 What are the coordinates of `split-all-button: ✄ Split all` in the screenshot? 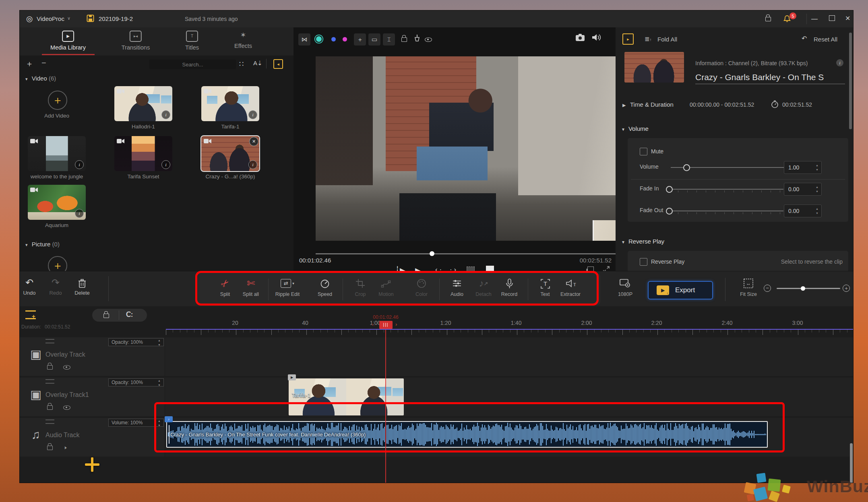 It's located at (251, 287).